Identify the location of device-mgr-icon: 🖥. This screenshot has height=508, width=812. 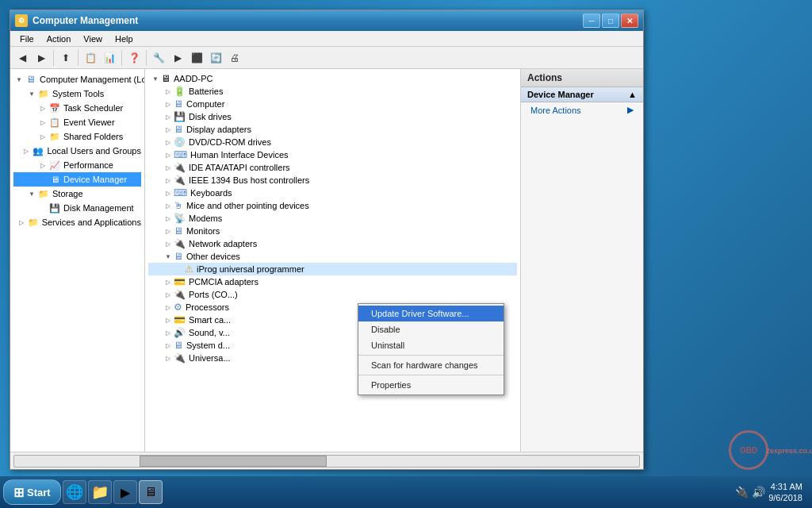
(55, 179).